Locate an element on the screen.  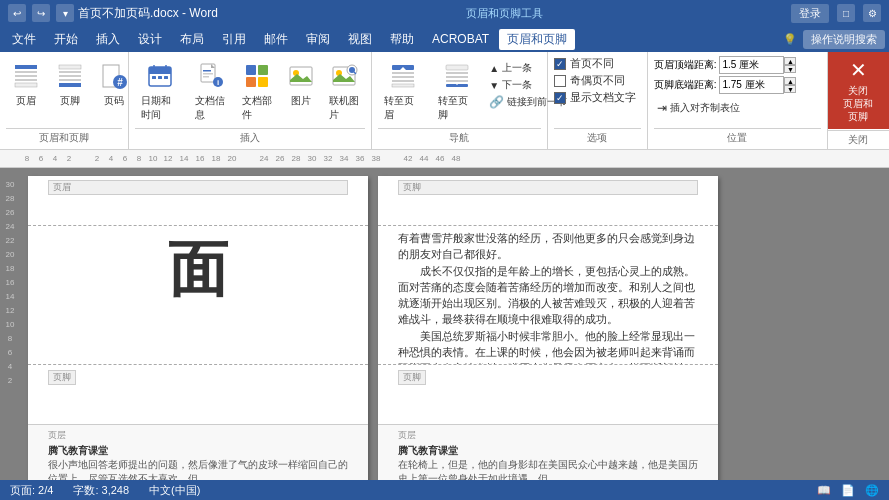
ruler-mark: 42 is located at coordinates (408, 158).